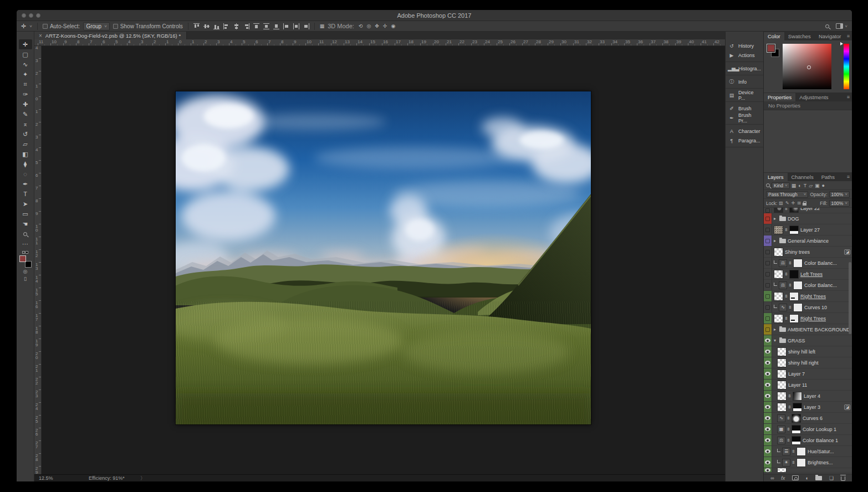  Describe the element at coordinates (848, 97) in the screenshot. I see `properties-panel-menu-icon: ≡` at that location.